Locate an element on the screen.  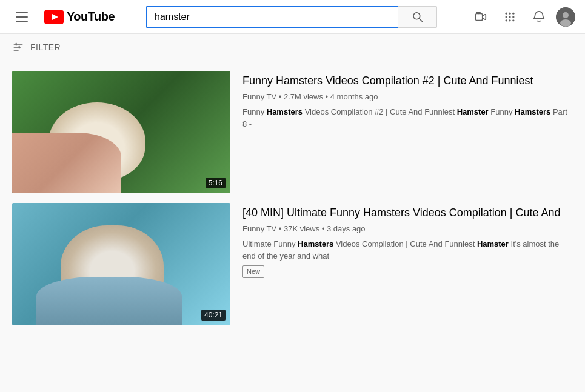
camera-icon is located at coordinates (481, 17).